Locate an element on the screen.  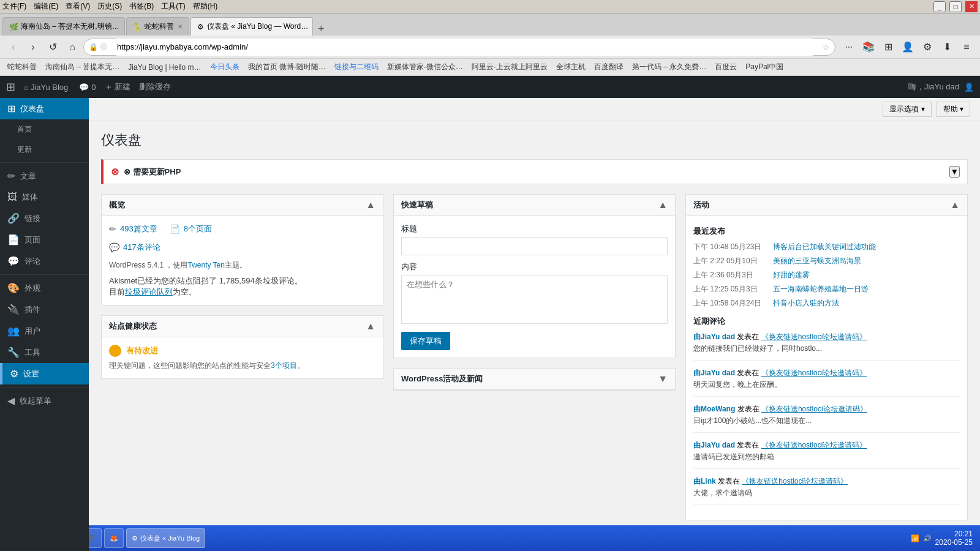
help-button: 帮助 ▾ is located at coordinates (953, 109).